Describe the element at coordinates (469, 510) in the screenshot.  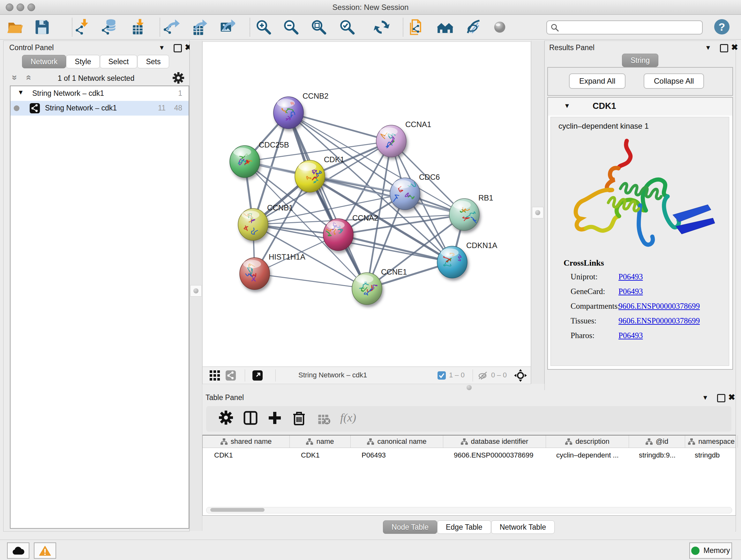
I see `table-horizontal-scrollbar` at that location.